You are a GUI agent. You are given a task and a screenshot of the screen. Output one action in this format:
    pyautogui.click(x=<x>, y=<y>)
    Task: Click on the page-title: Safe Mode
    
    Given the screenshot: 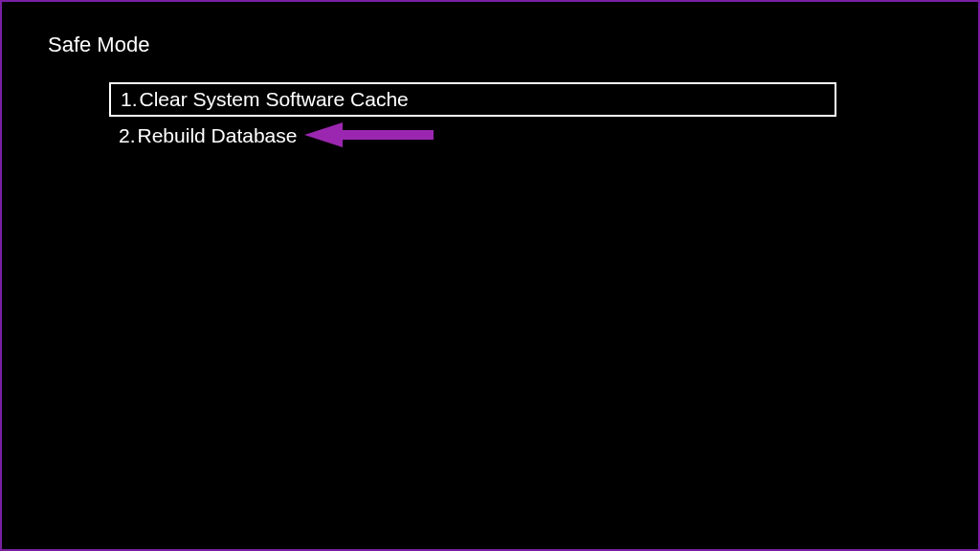 What is the action you would take?
    pyautogui.click(x=99, y=45)
    